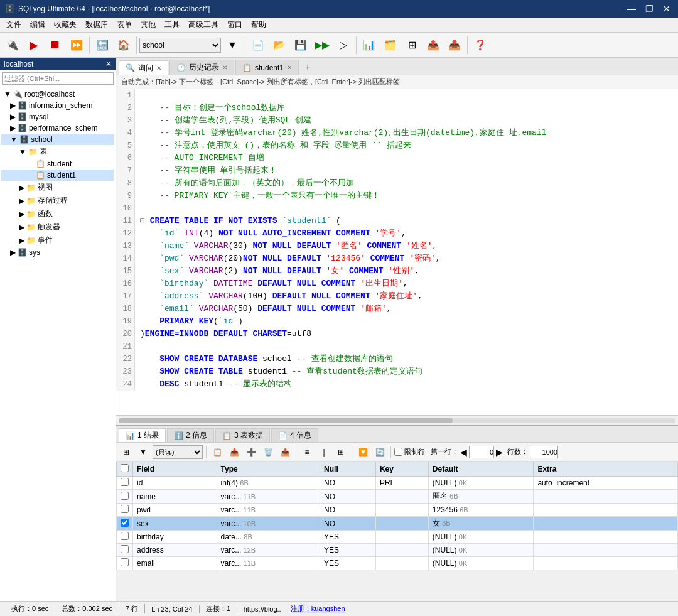  What do you see at coordinates (267, 67) in the screenshot?
I see `tab-student1: 📋 student1 ✕` at bounding box center [267, 67].